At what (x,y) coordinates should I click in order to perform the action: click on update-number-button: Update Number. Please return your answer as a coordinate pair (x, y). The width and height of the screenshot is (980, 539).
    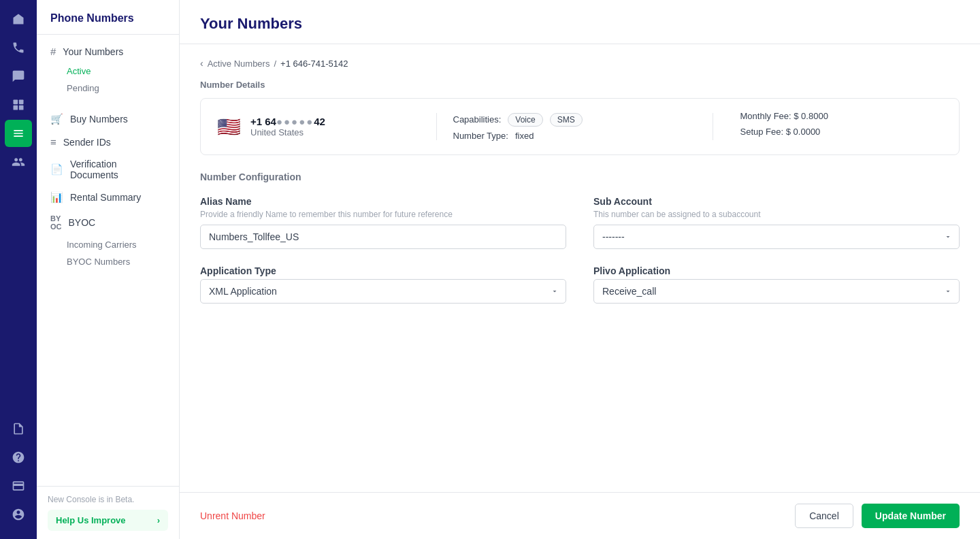
    Looking at the image, I should click on (911, 516).